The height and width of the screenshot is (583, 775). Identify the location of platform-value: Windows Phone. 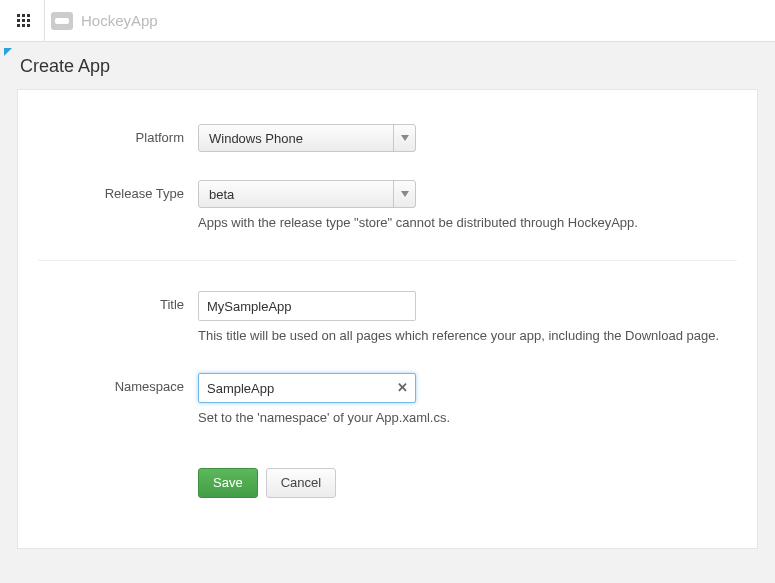
(296, 138).